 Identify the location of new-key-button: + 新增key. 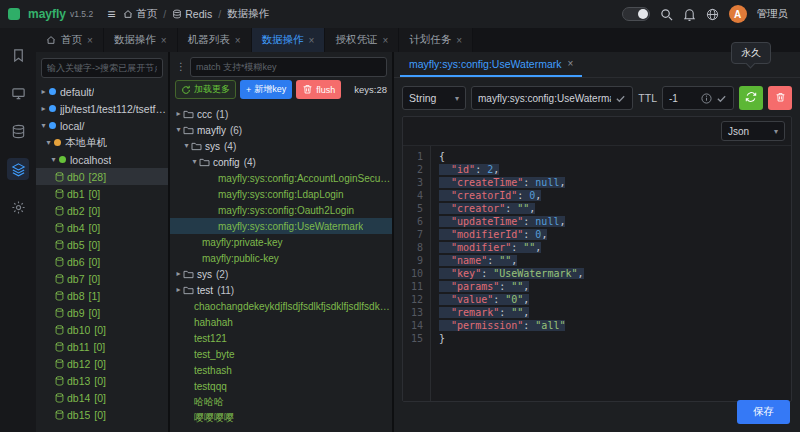
(266, 90).